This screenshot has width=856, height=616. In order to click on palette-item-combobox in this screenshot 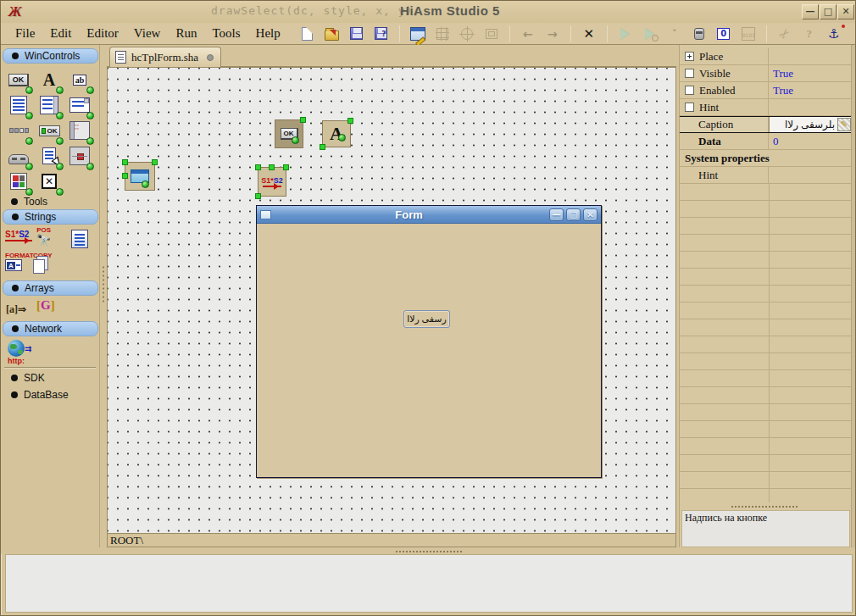, I will do `click(80, 105)`.